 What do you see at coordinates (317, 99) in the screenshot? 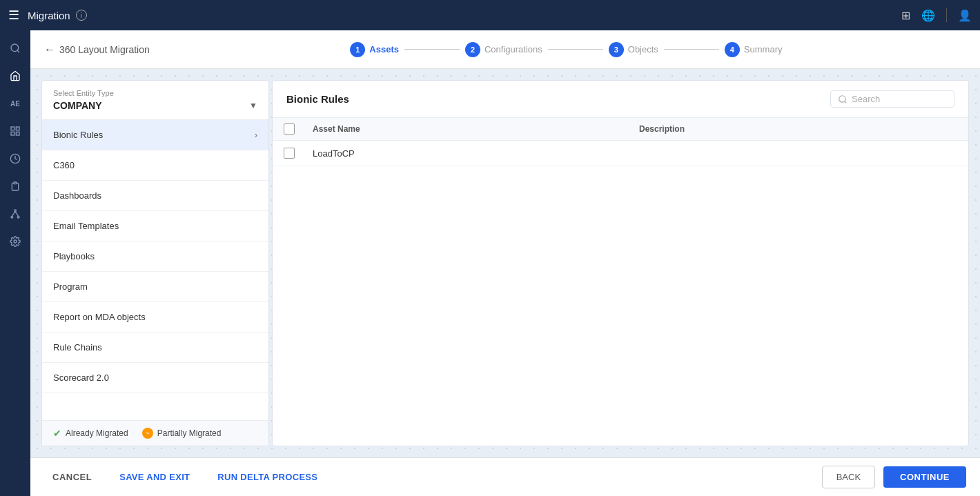
I see `right-panel-title: Bionic Rules` at bounding box center [317, 99].